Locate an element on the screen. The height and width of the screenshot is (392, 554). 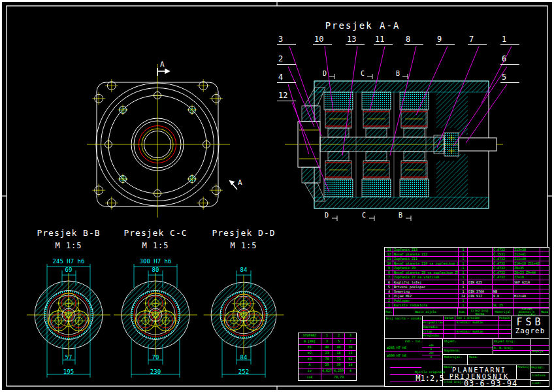
callout-number: 8 is located at coordinates (414, 41).